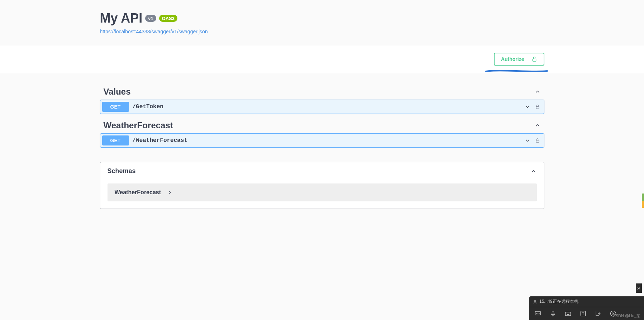 Image resolution: width=644 pixels, height=320 pixels. What do you see at coordinates (138, 192) in the screenshot?
I see `schema-name: WeatherForecast` at bounding box center [138, 192].